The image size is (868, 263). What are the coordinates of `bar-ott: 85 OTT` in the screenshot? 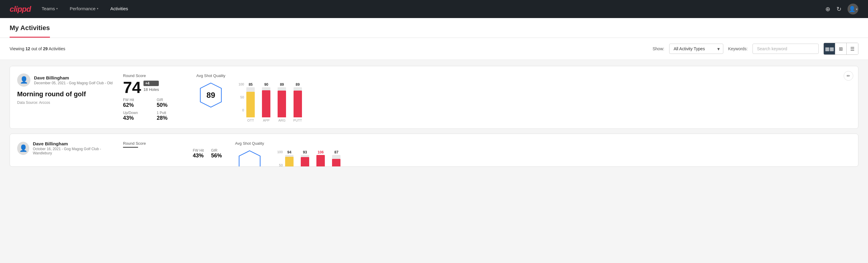 It's located at (251, 98).